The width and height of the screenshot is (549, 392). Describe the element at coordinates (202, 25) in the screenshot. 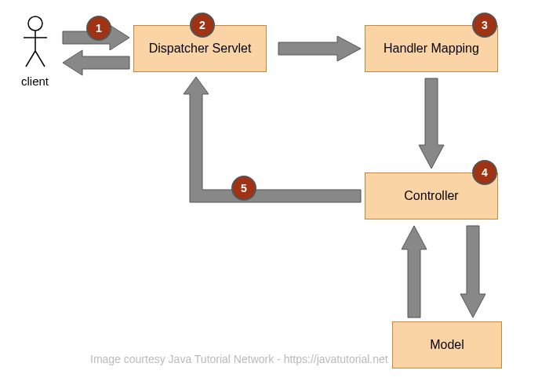

I see `badge-2: 2` at that location.